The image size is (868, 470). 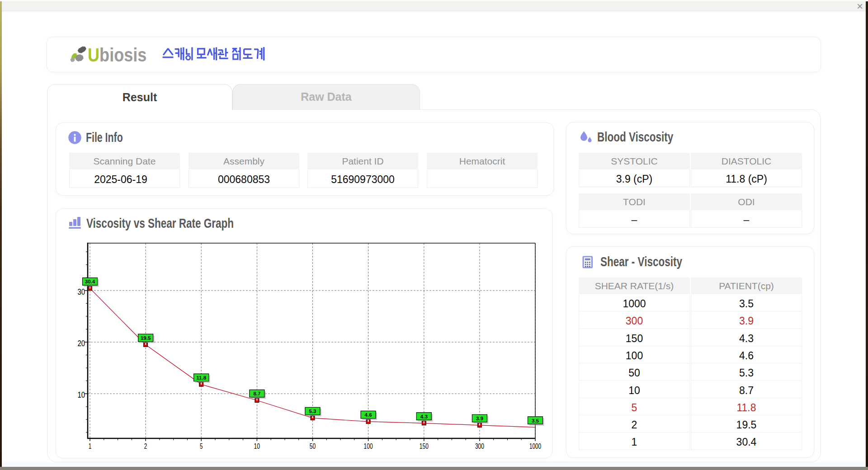 I want to click on svg-text: 30.4, so click(x=90, y=282).